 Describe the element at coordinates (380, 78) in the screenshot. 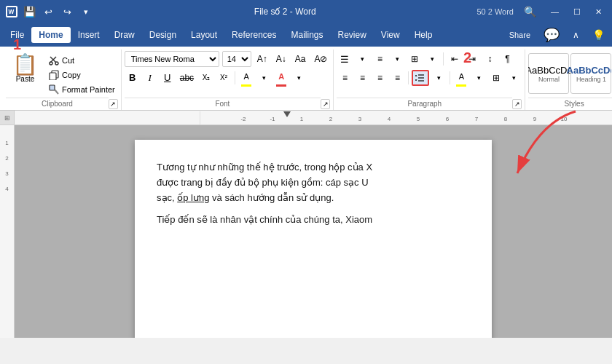

I see `align-right-button: ≡` at that location.